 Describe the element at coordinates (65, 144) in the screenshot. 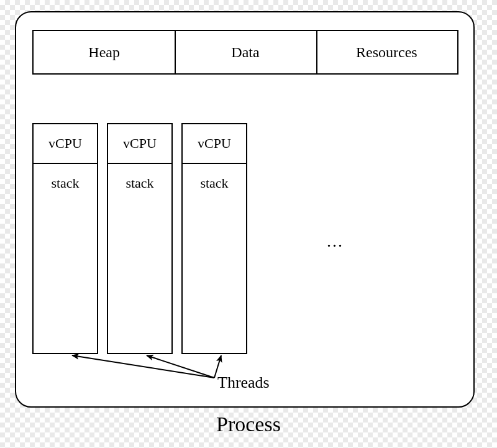

I see `thread-1-vcpu-cell: vCPU` at that location.